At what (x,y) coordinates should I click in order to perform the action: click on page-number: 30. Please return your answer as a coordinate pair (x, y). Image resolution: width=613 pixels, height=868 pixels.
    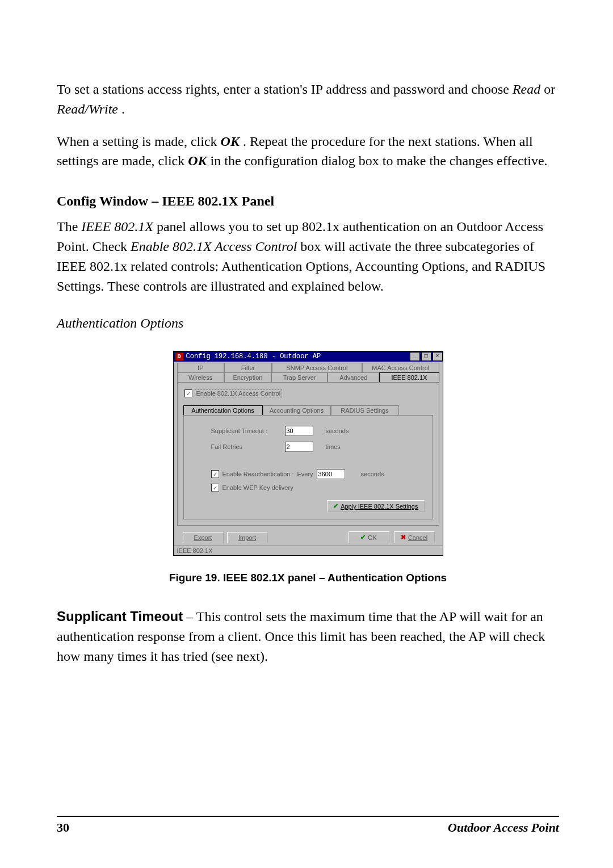
    Looking at the image, I should click on (63, 828).